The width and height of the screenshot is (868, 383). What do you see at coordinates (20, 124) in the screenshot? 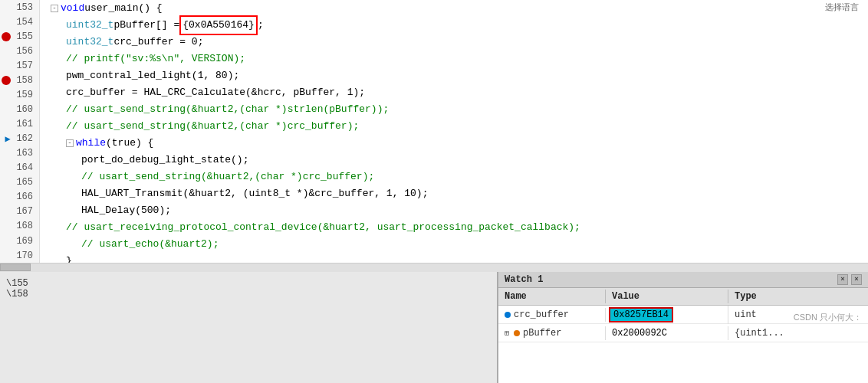
I see `gutter-row: 161` at bounding box center [20, 124].